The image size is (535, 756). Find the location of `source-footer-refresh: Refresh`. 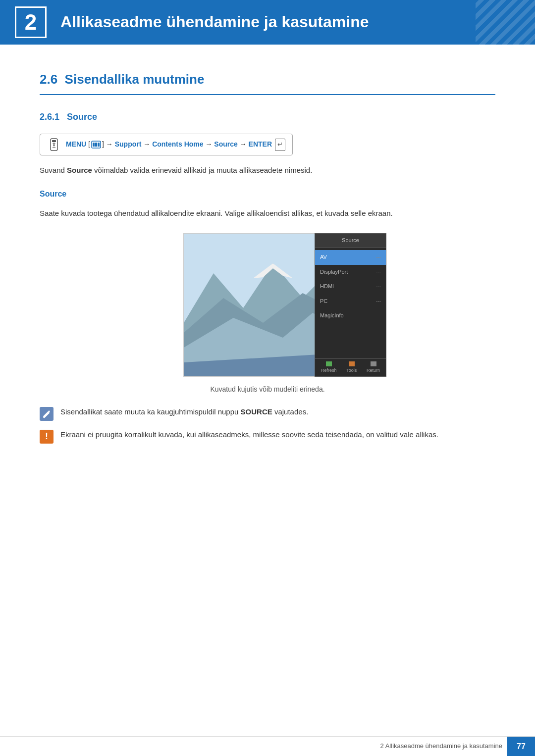

source-footer-refresh: Refresh is located at coordinates (329, 367).